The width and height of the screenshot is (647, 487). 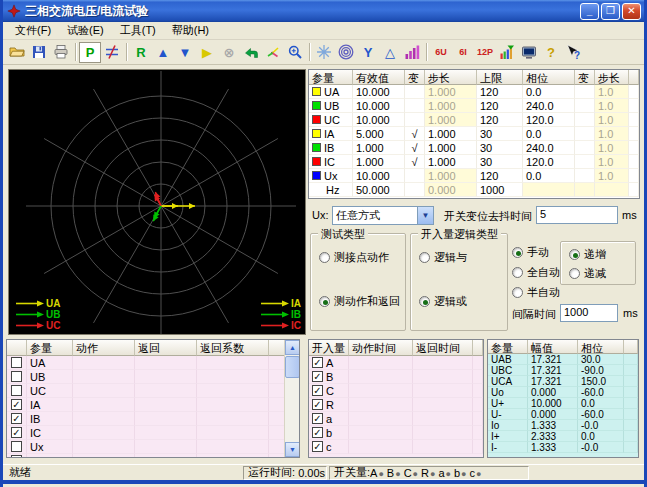 I want to click on value-cell: 5.000, so click(x=379, y=134).